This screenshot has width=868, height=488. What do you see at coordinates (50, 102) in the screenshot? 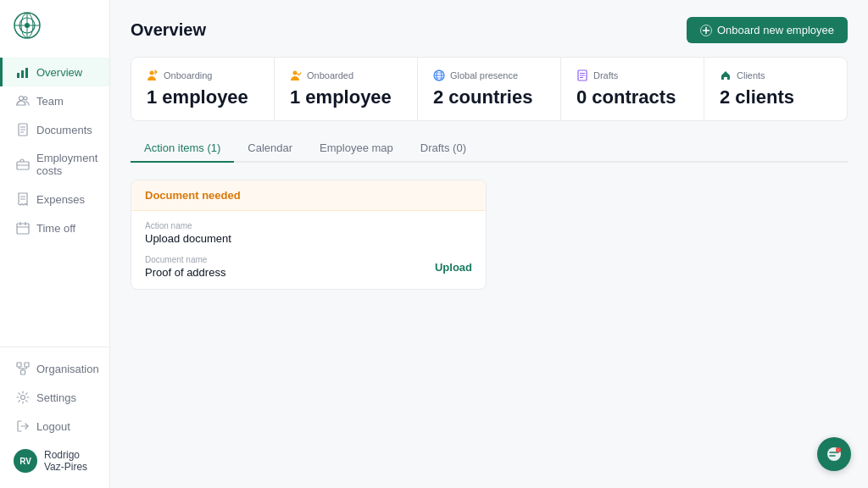
I see `sidebar-item-label-team: Team` at bounding box center [50, 102].